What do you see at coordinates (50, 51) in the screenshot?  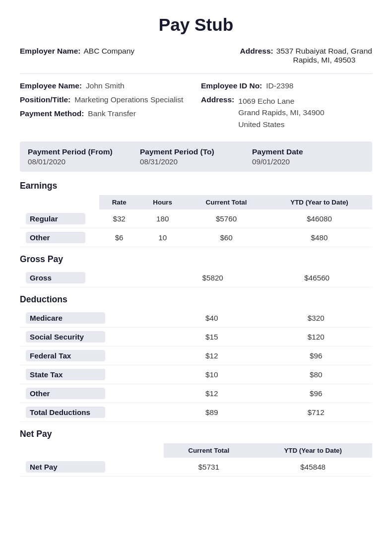 I see `employer-name-label: Employer Name:` at bounding box center [50, 51].